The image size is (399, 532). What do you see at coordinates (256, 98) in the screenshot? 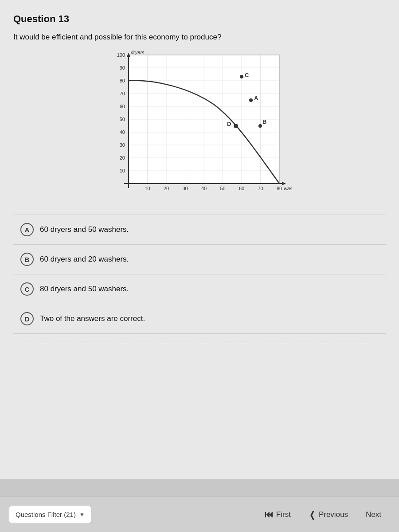
I see `svg-text: A` at bounding box center [256, 98].